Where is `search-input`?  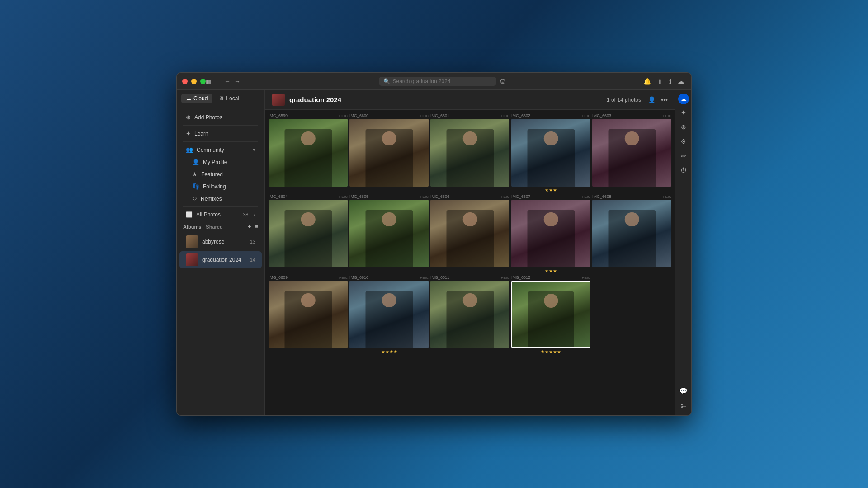
search-input is located at coordinates (442, 81).